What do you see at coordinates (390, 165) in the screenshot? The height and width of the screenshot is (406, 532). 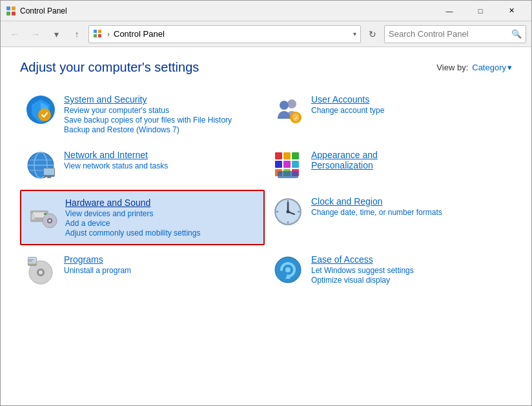 I see `category-appearance: Appearance andPersonalization` at bounding box center [390, 165].